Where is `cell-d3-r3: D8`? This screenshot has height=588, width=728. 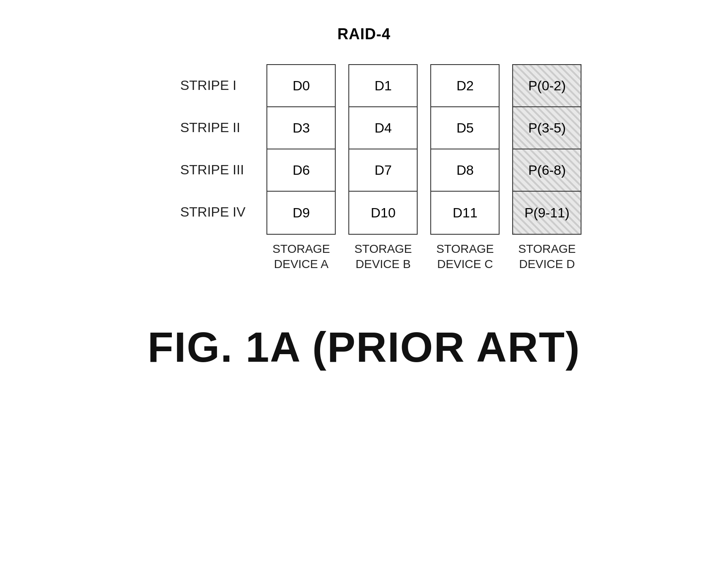 cell-d3-r3: D8 is located at coordinates (465, 171).